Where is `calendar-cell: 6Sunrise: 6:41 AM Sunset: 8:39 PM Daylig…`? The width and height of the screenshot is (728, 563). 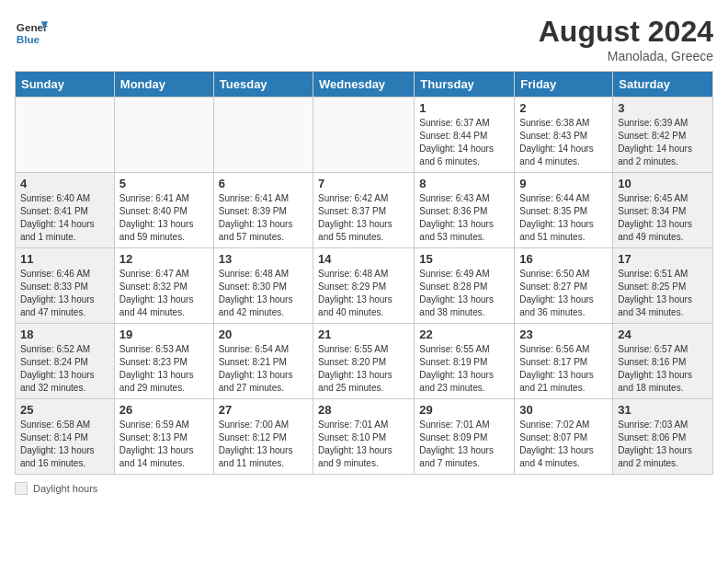
calendar-cell: 6Sunrise: 6:41 AM Sunset: 8:39 PM Daylig… is located at coordinates (263, 211).